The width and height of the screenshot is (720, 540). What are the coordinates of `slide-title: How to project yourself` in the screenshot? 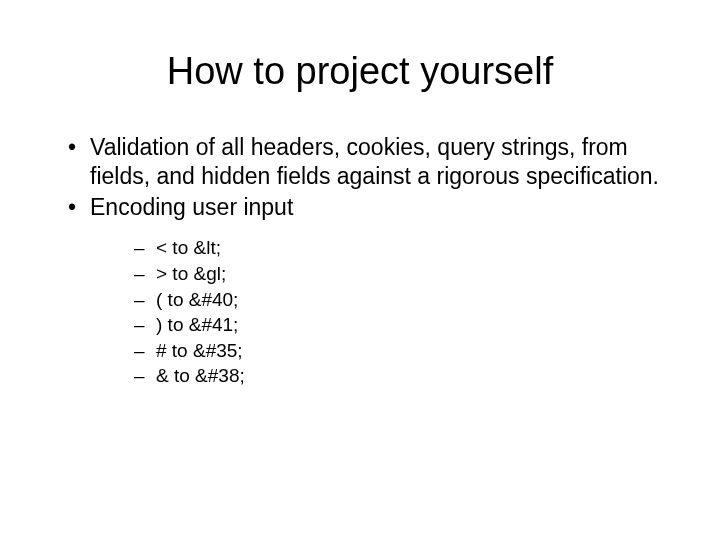 It's located at (360, 72).